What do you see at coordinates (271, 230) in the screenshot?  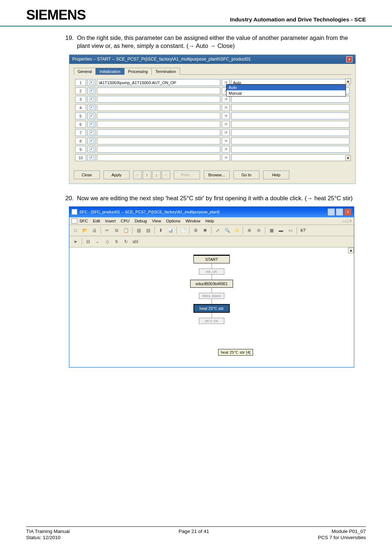 I see `layout1-icon: ▦` at bounding box center [271, 230].